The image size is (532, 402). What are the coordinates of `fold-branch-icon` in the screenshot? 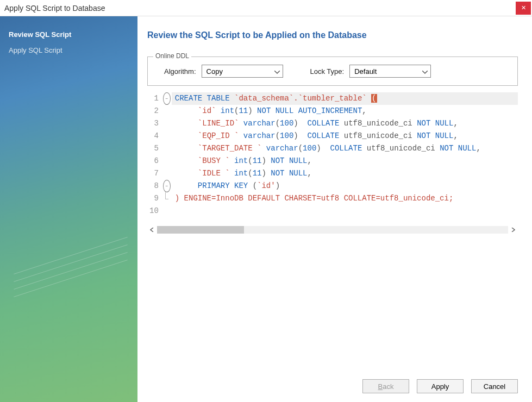 It's located at (167, 199).